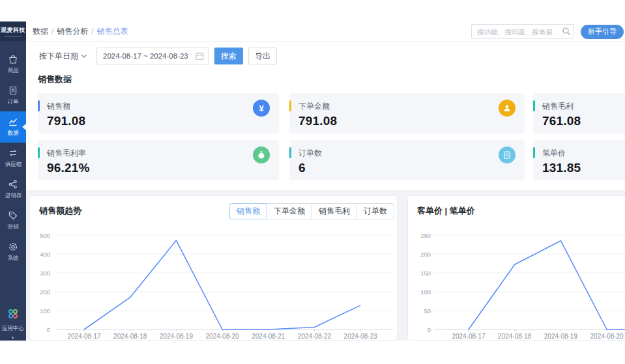  What do you see at coordinates (40, 31) in the screenshot?
I see `breadcrumb-data: 数据` at bounding box center [40, 31].